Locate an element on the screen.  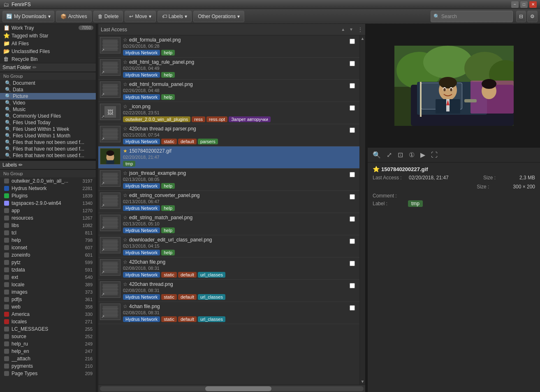
horizontal-scrollbar is located at coordinates (232, 389).